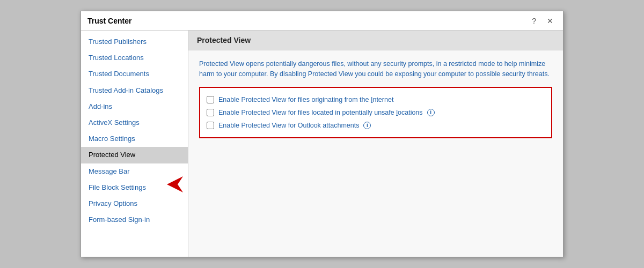 The image size is (644, 268). I want to click on info-icon-opt-unsafe-locations: i, so click(431, 113).